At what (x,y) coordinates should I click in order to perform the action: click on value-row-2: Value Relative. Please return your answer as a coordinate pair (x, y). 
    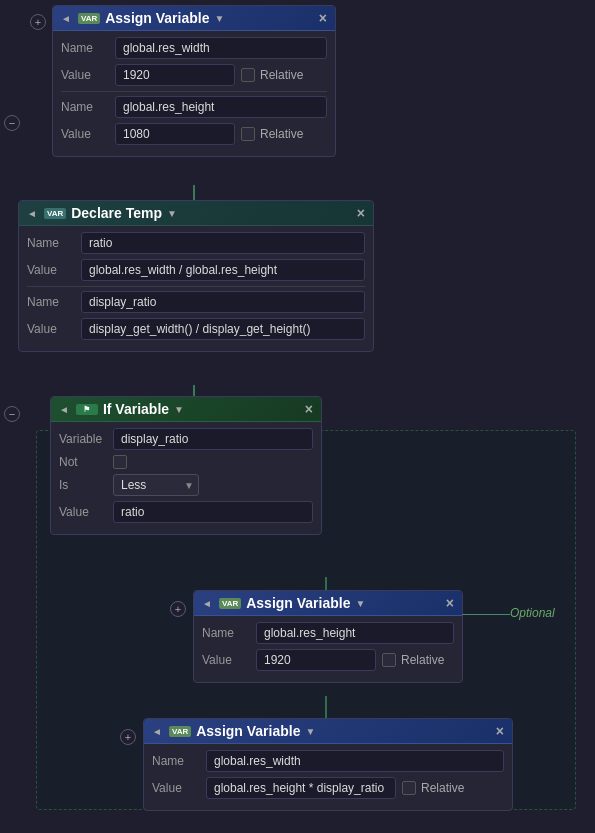
    Looking at the image, I should click on (194, 134).